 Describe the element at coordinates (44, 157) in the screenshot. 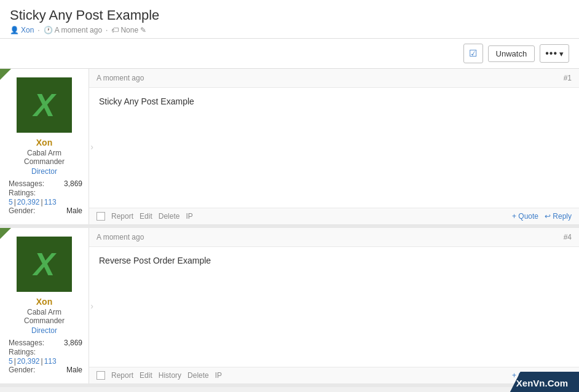

I see `user-title: Cabal Arm Commander` at that location.